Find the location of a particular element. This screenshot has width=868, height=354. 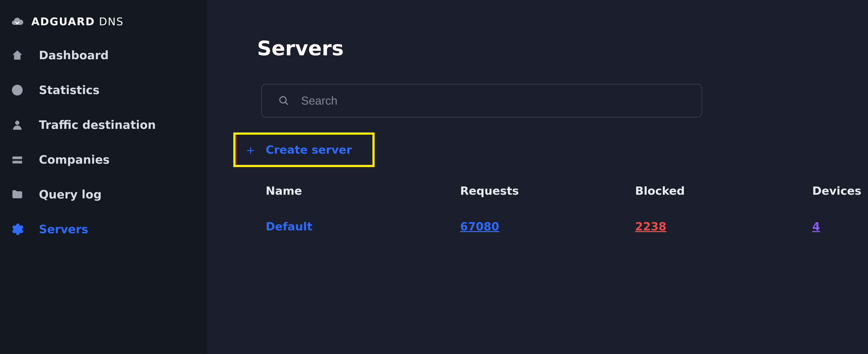

sidebar-item-statistics: Statistics is located at coordinates (109, 90).